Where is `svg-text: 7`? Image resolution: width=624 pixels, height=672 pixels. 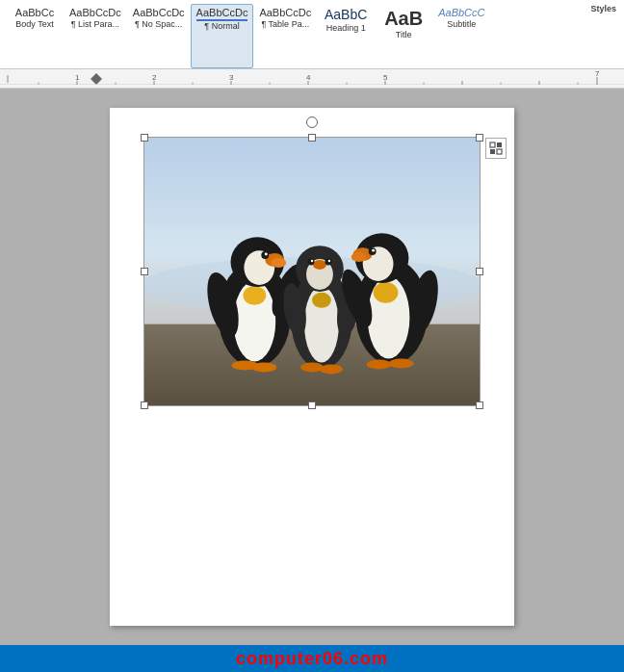 svg-text: 7 is located at coordinates (597, 73).